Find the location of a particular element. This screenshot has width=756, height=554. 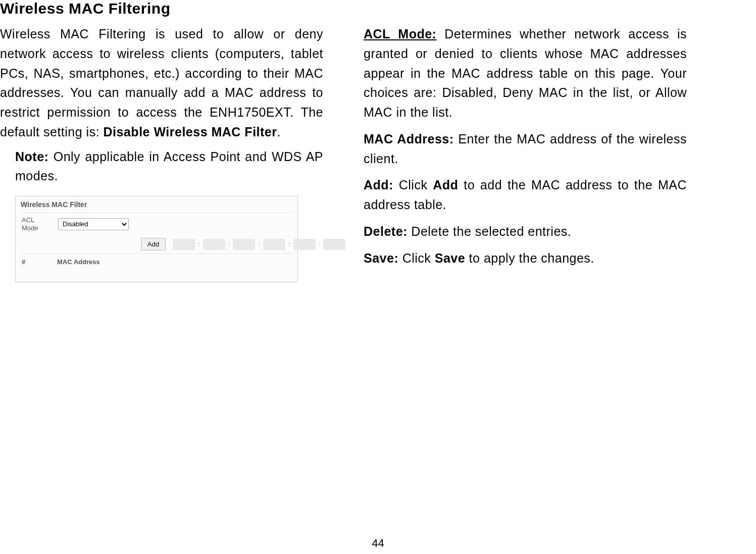

mac-entry-row: Add : : : : : is located at coordinates (157, 244).